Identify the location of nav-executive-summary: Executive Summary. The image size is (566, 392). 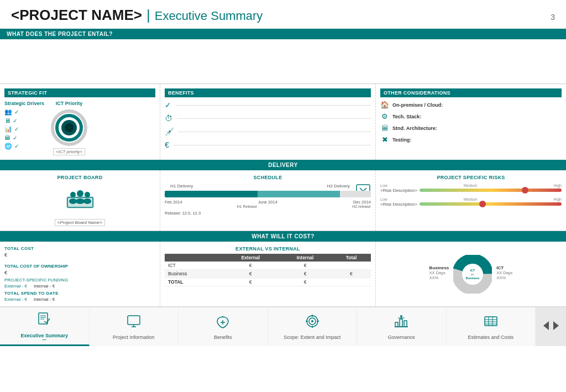
(45, 327).